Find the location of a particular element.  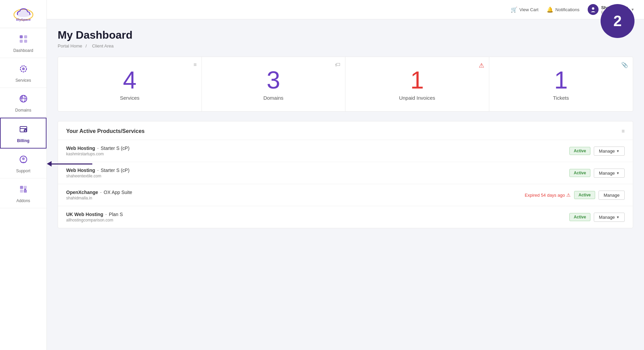

product-row: UK Web Hosting - Plan S allhostingcompar… is located at coordinates (345, 217).